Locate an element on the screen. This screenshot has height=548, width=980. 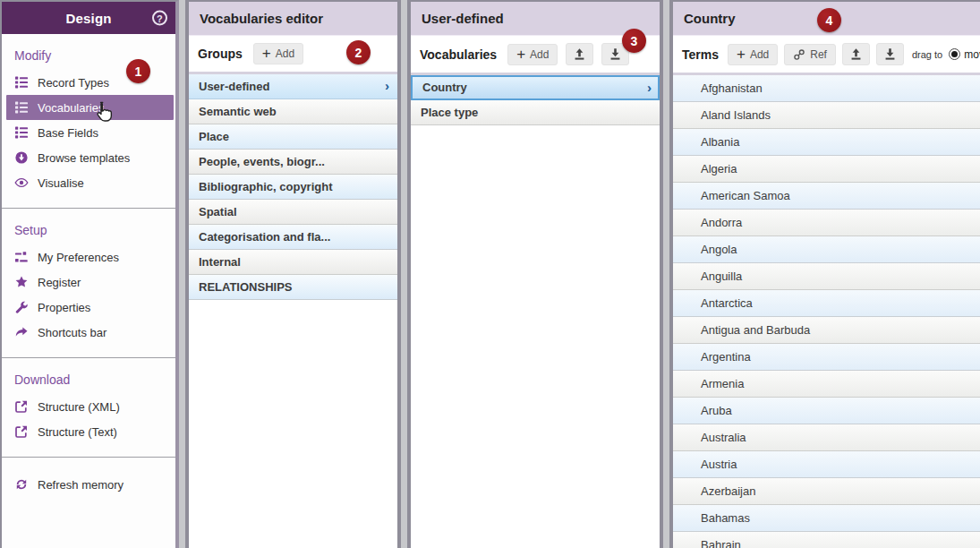
group-row: Spatial is located at coordinates (294, 212).